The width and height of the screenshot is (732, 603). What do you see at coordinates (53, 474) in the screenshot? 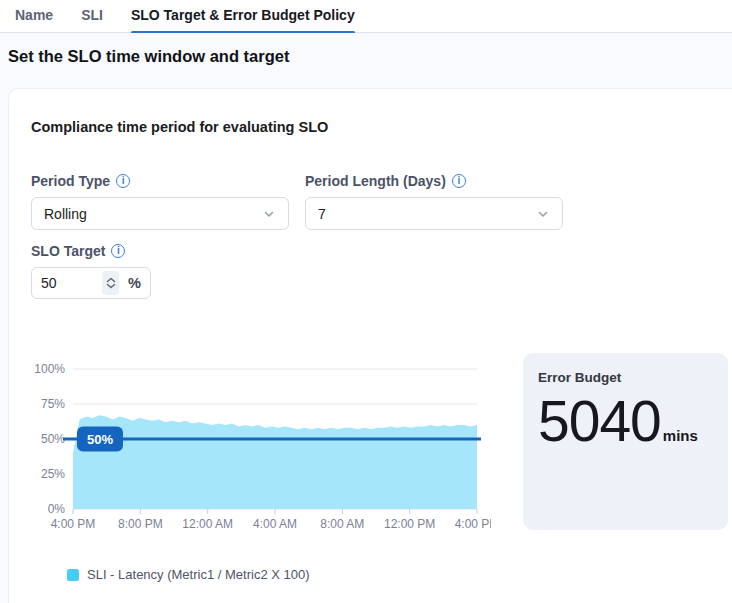
I see `svg-text: 25%` at bounding box center [53, 474].